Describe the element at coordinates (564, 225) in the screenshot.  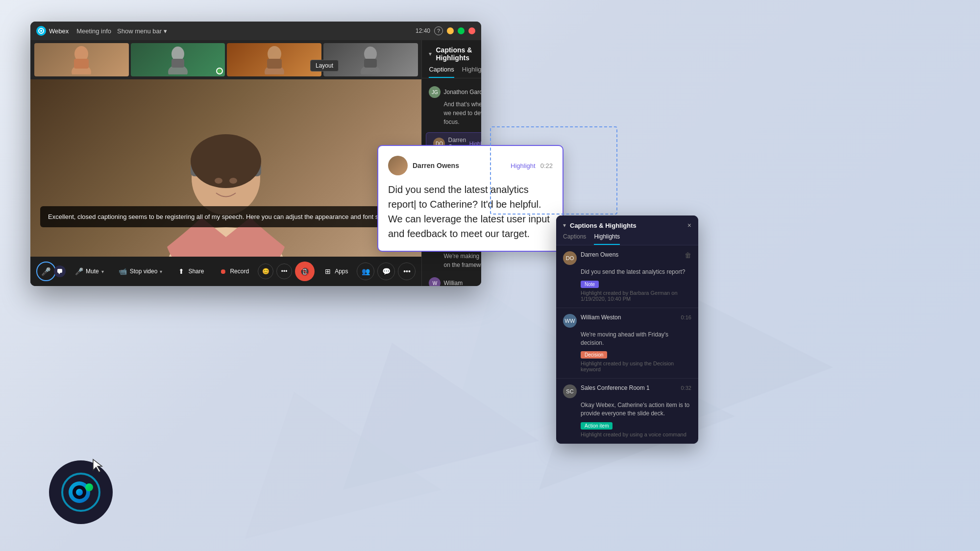
I see `rp-collapse-icon: ▾` at that location.